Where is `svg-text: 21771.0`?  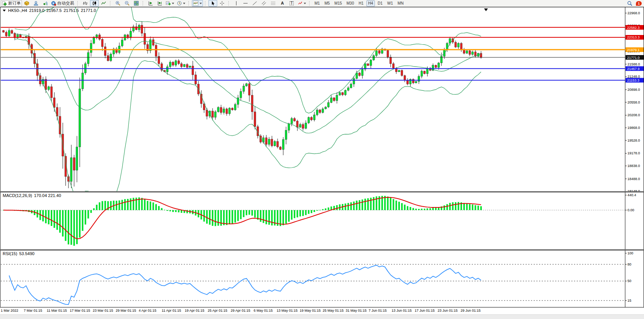 svg-text: 21771.0 is located at coordinates (634, 58).